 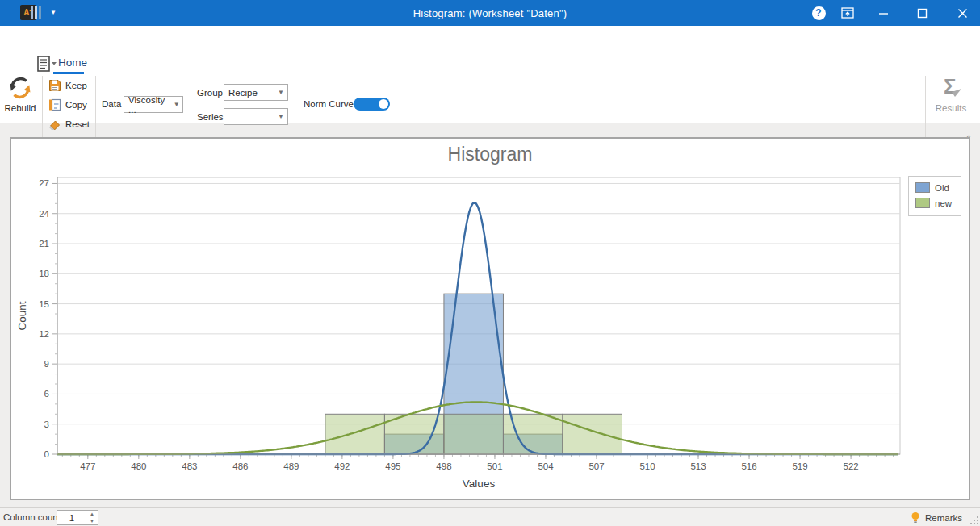 I want to click on columns-icon, so click(x=36, y=13).